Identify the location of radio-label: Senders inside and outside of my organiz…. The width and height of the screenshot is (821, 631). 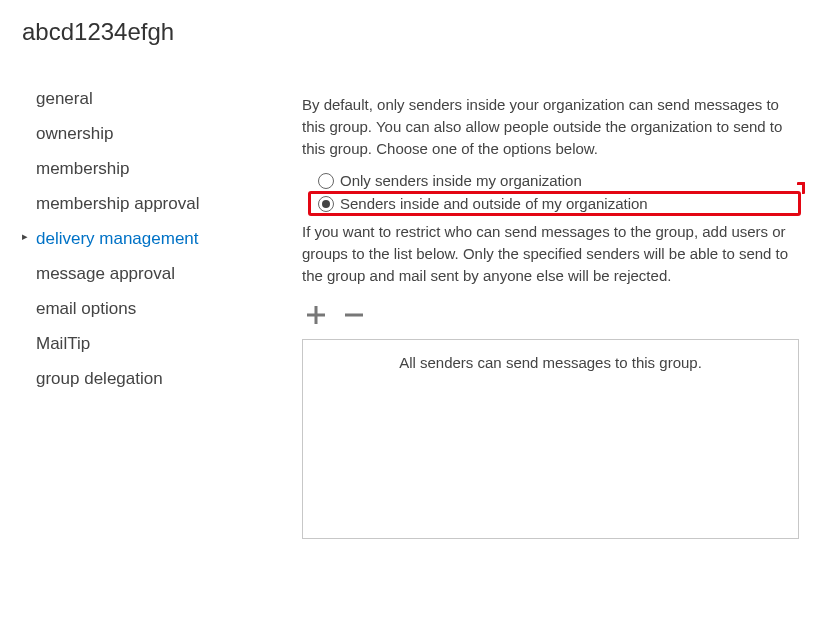
(494, 204).